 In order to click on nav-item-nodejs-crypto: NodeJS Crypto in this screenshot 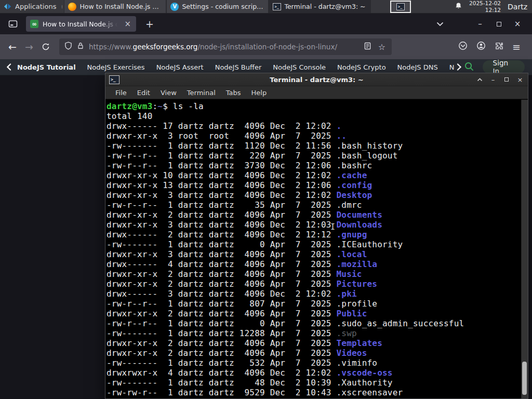, I will do `click(362, 68)`.